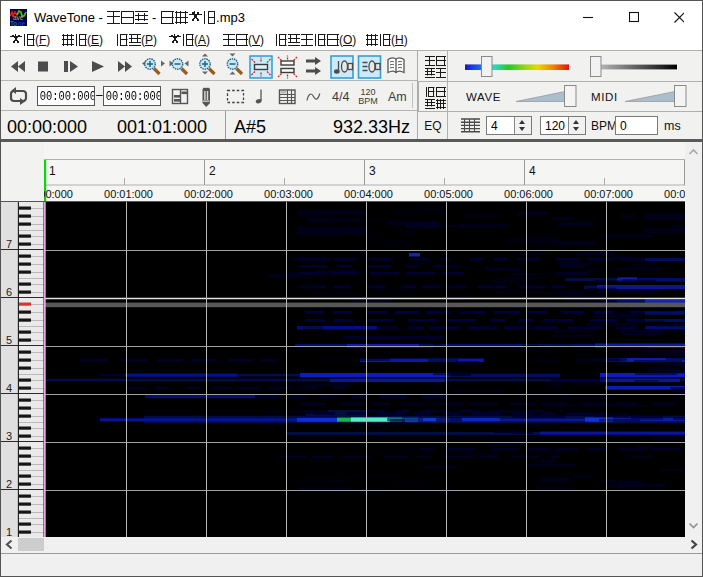  What do you see at coordinates (340, 97) in the screenshot?
I see `svg-text: 4/4` at bounding box center [340, 97].